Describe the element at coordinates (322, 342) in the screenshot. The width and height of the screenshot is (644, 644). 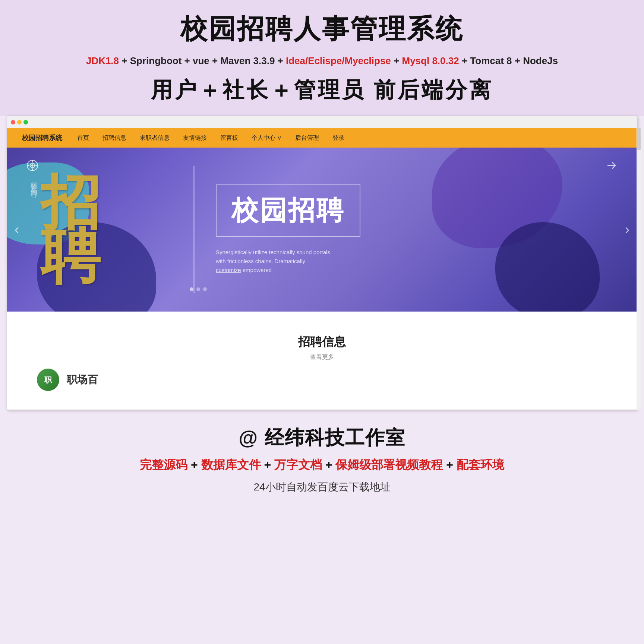
I see `section-title: 招聘信息` at that location.